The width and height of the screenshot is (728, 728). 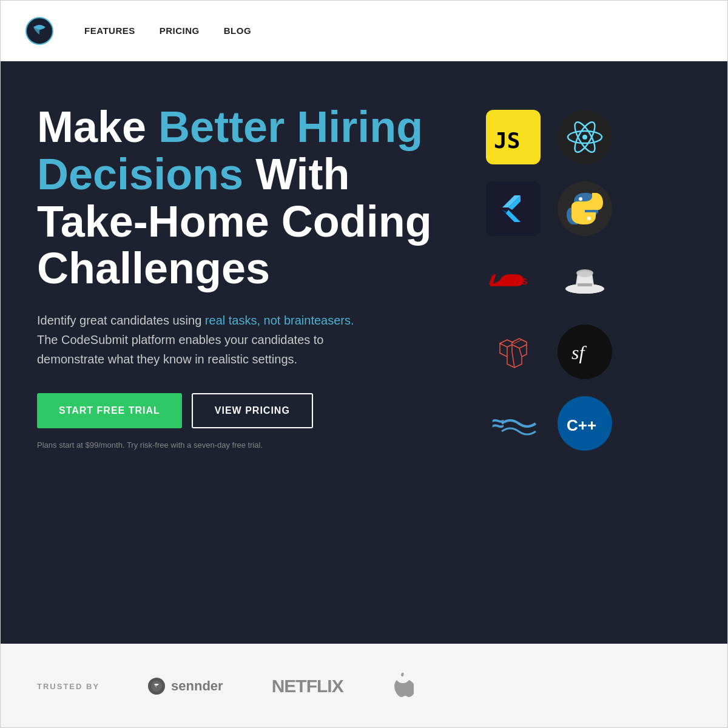 What do you see at coordinates (585, 423) in the screenshot?
I see `cpp-icon: C++` at bounding box center [585, 423].